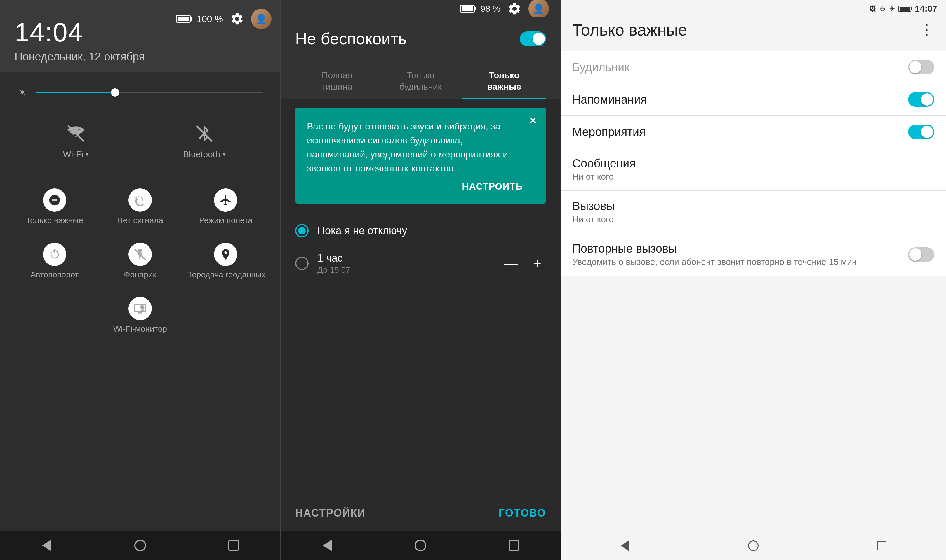 The width and height of the screenshot is (946, 560). What do you see at coordinates (921, 100) in the screenshot?
I see `setting-reminders-toggle` at bounding box center [921, 100].